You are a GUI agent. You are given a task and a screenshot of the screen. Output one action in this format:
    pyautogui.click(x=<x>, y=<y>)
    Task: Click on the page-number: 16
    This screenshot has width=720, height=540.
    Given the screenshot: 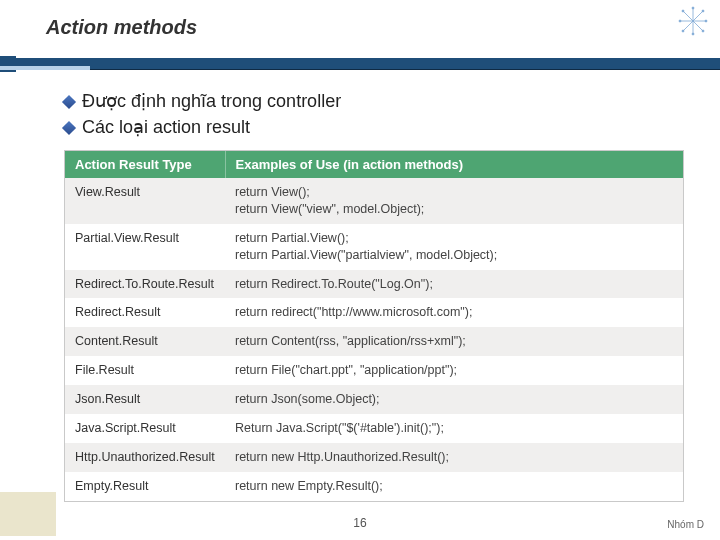 What is the action you would take?
    pyautogui.click(x=360, y=523)
    